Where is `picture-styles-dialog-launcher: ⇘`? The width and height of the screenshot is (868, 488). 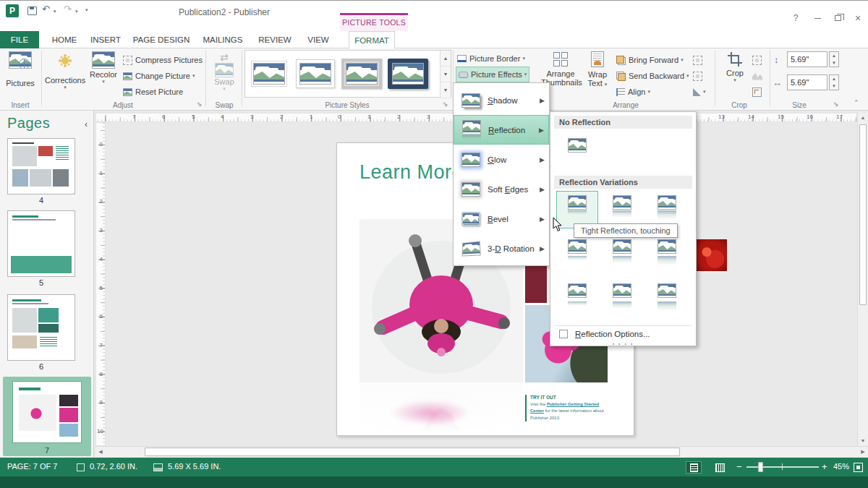
picture-styles-dialog-launcher: ⇘ is located at coordinates (446, 104).